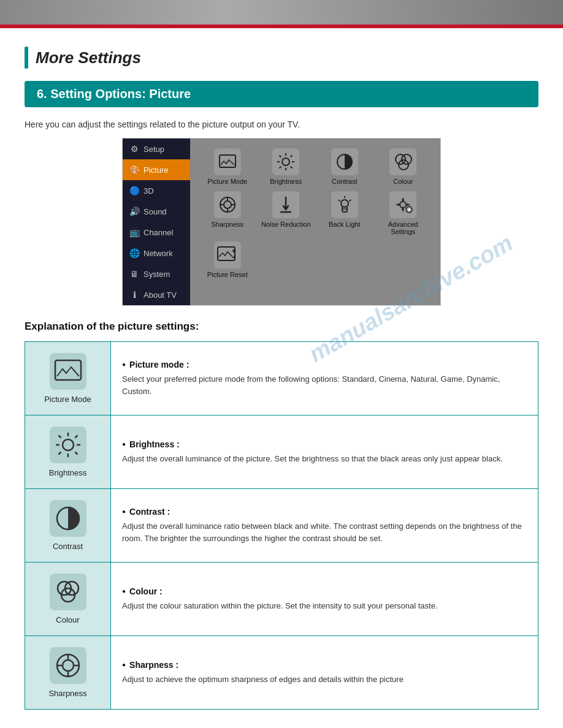 Image resolution: width=563 pixels, height=728 pixels. What do you see at coordinates (282, 58) in the screenshot?
I see `more-settings-title: More Settings` at bounding box center [282, 58].